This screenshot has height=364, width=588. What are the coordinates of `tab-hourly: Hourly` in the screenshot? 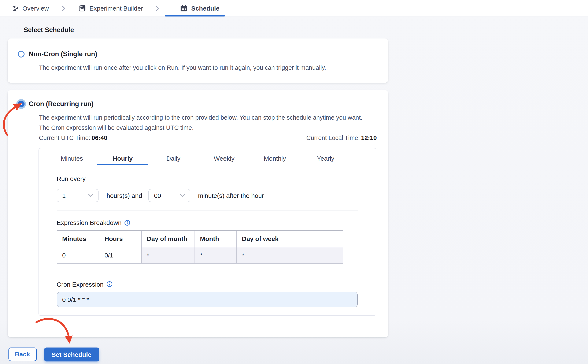 It's located at (123, 160).